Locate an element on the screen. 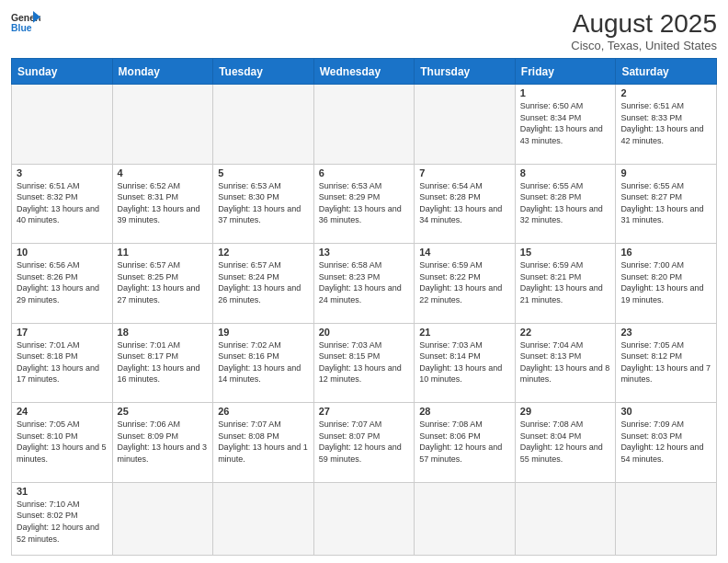 The image size is (728, 563). calendar-week-row: 3Sunrise: 6:51 AM Sunset: 8:32 PM Daylig… is located at coordinates (364, 204).